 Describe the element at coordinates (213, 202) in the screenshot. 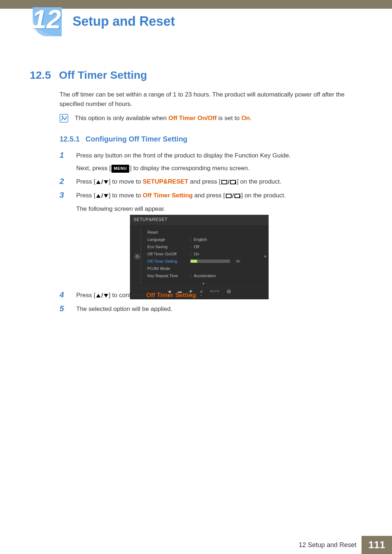

I see `step-body: Press [/] to move to Off Timer Setting a…` at that location.